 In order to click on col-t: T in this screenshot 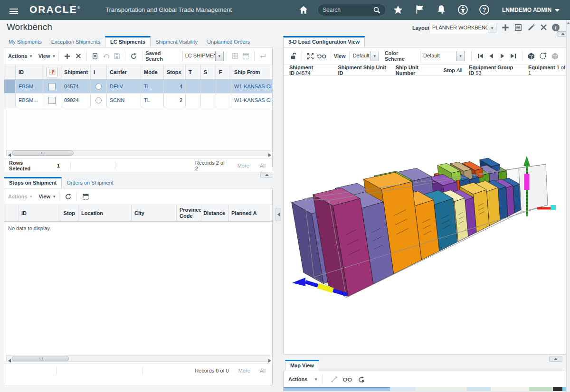, I will do `click(193, 72)`.